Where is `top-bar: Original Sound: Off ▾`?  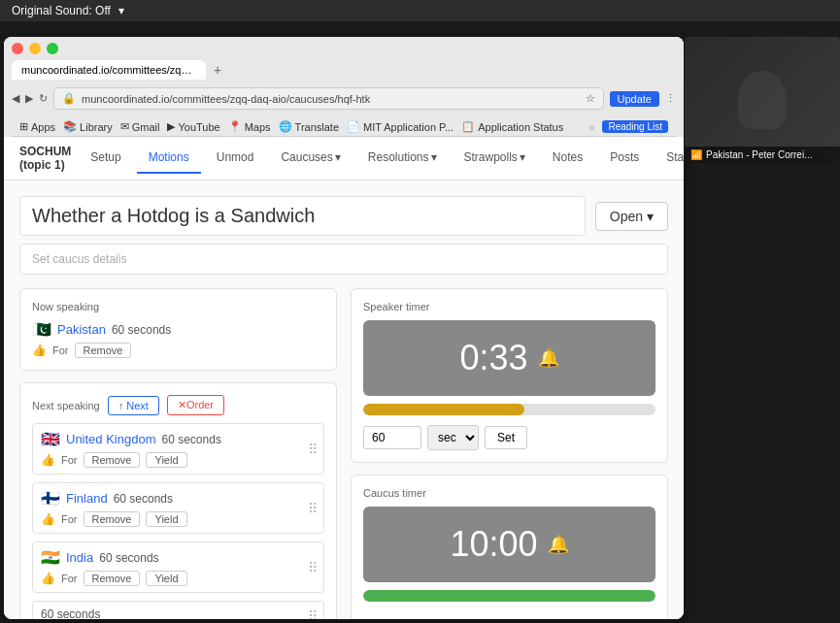 top-bar: Original Sound: Off ▾ is located at coordinates (420, 11).